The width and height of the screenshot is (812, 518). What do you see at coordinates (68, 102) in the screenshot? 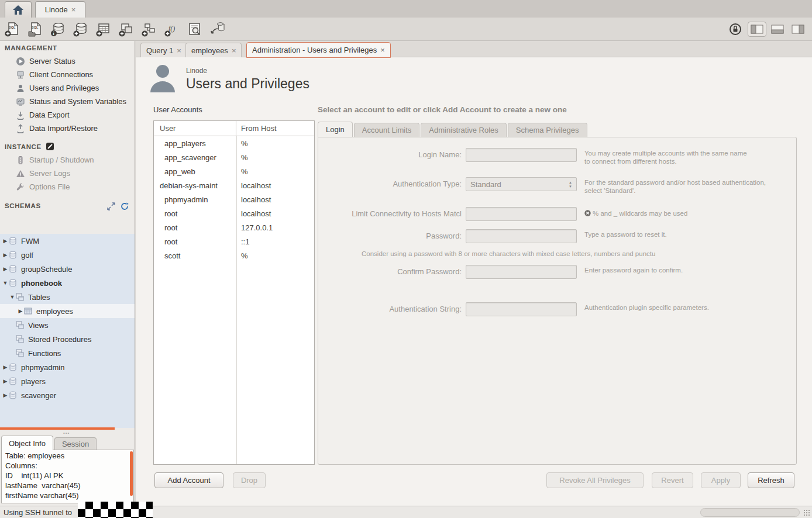
I see `sidebar-item-status-system-variables: Status and System Variables` at bounding box center [68, 102].